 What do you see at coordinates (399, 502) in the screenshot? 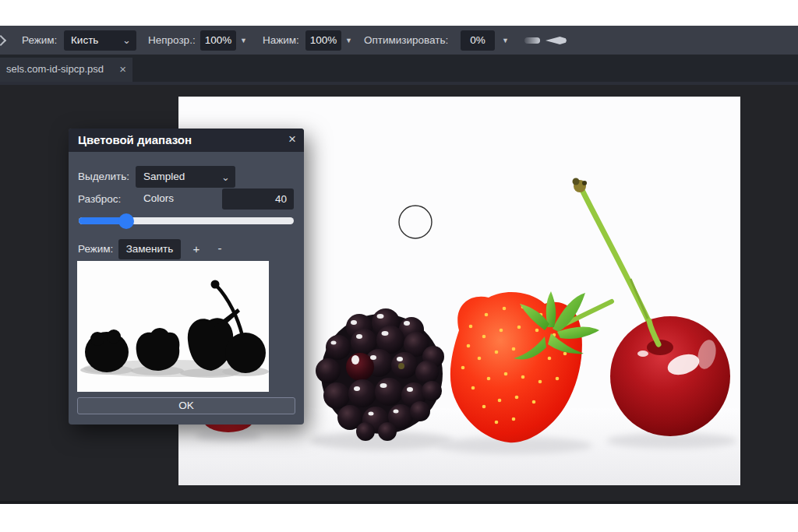
I see `workspace-bottom-edge` at bounding box center [399, 502].